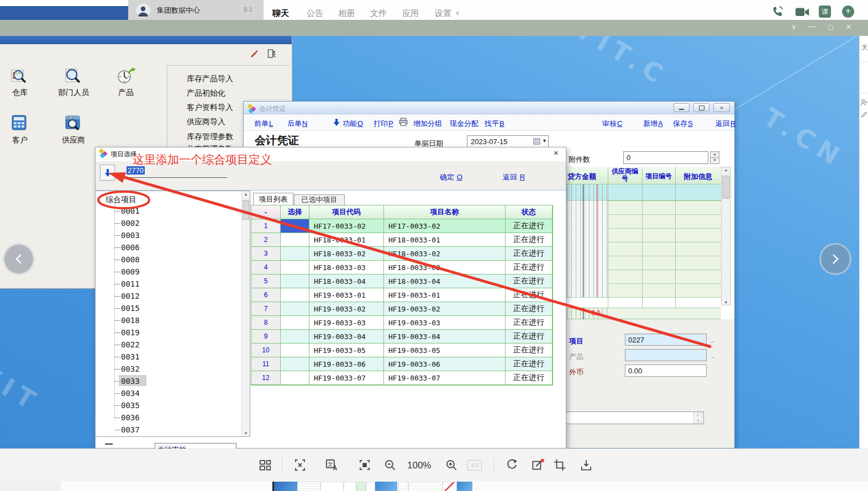 This screenshot has width=868, height=491. I want to click on zoom-out-icon, so click(390, 466).